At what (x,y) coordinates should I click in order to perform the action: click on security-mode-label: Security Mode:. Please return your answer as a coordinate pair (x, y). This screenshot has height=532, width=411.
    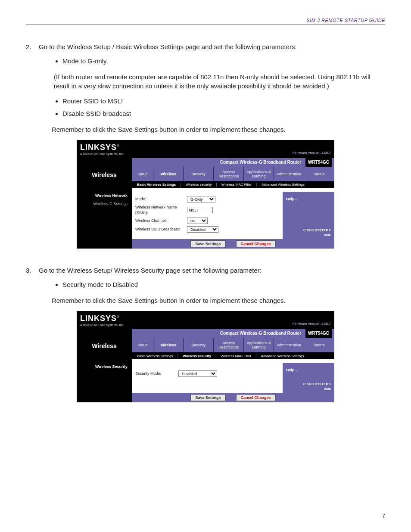
    Looking at the image, I should click on (157, 374).